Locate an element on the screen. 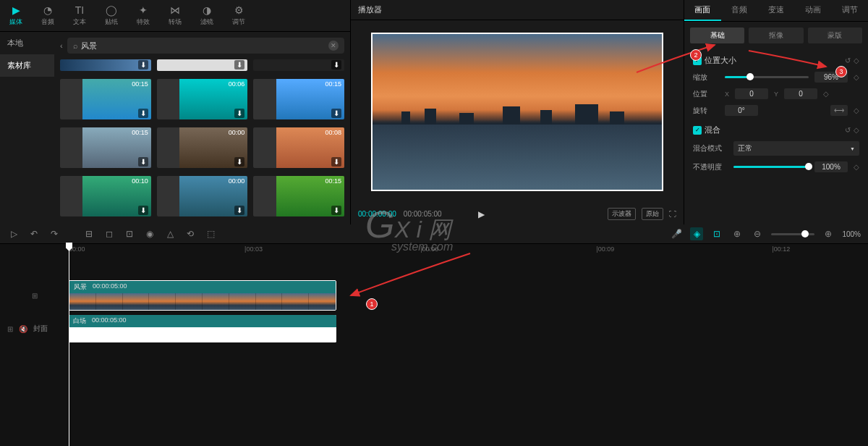  original-button: 原始 is located at coordinates (652, 214).